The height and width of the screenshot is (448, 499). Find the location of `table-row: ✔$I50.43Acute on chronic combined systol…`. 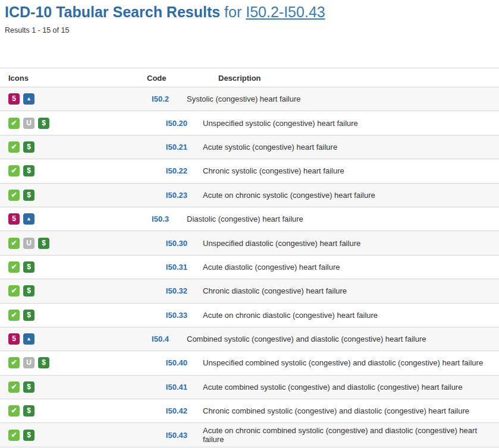

table-row: ✔$I50.43Acute on chronic combined systol… is located at coordinates (250, 435).